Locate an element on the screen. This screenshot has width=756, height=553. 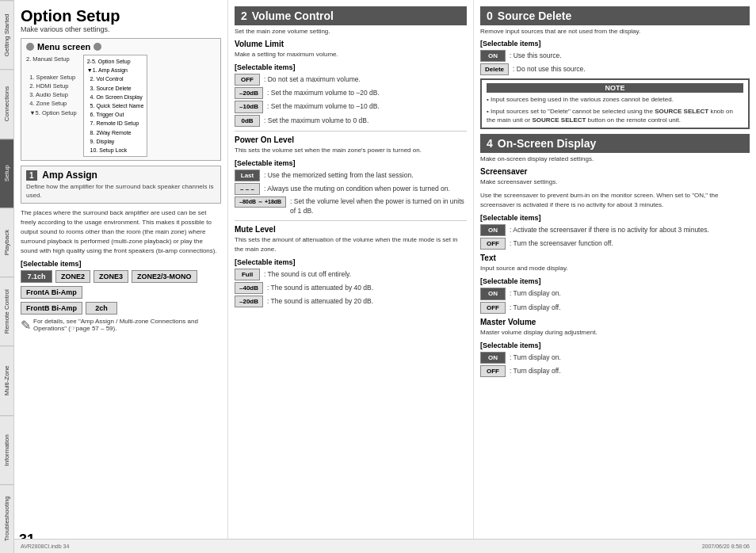
screensaver-text-off: : Turn the screensaver function off. is located at coordinates (629, 244).